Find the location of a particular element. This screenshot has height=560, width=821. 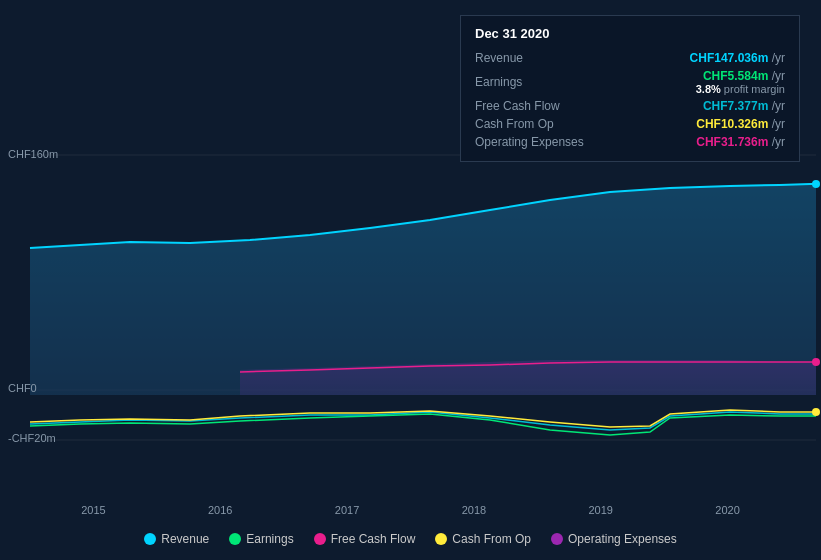

legend-revenue-dot is located at coordinates (150, 539).